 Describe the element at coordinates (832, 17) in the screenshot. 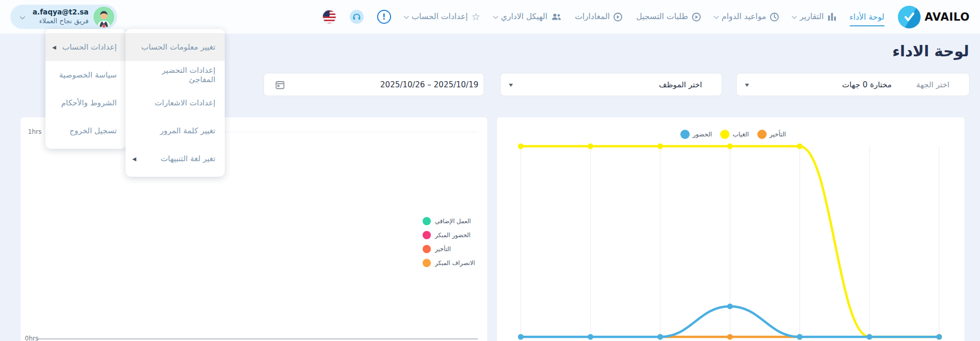

I see `bar-chart-icon` at that location.